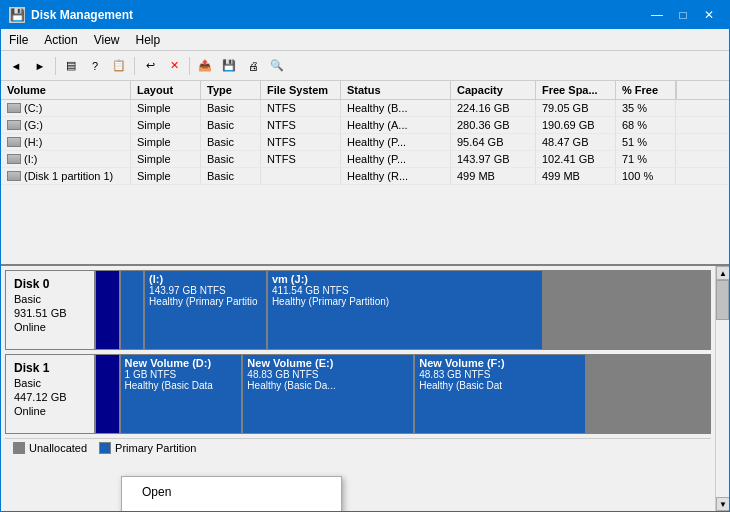 The image size is (730, 512). What do you see at coordinates (119, 66) in the screenshot?
I see `copy-button: 📋` at bounding box center [119, 66].